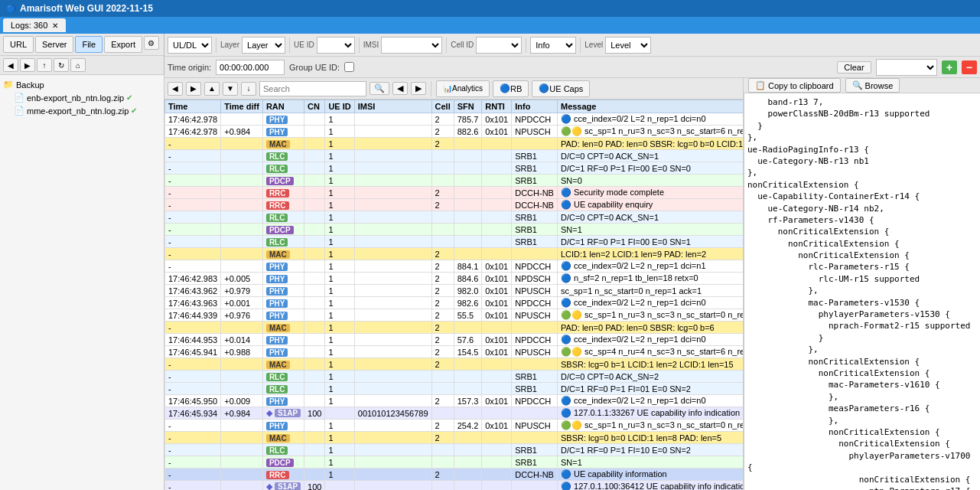 This screenshot has width=980, height=490. What do you see at coordinates (454, 364) in the screenshot?
I see `table-row: - MAC 1 2 SBSR: lcg=0 b=1 LCID:1 len=2 L…` at bounding box center [454, 364].